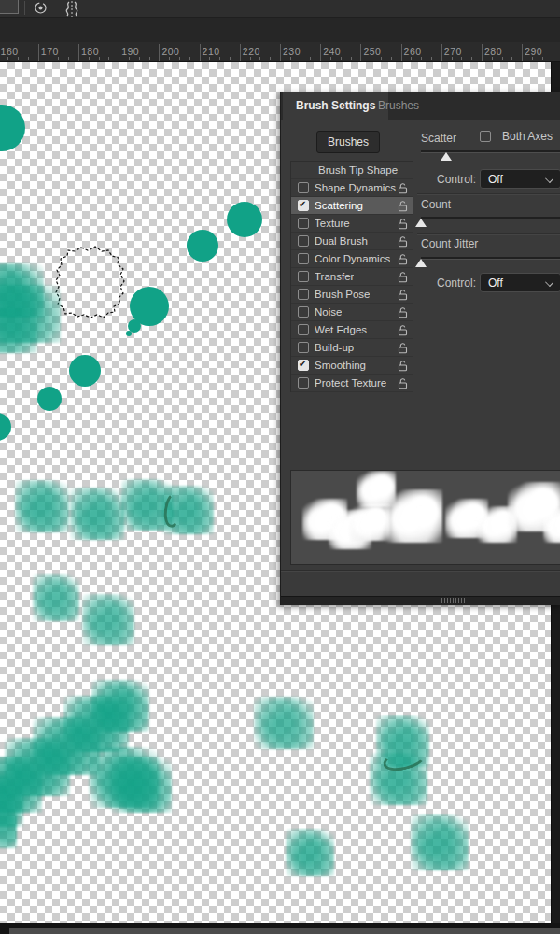 This screenshot has width=560, height=934. What do you see at coordinates (516, 136) in the screenshot?
I see `both-axes-row: Both Axes` at bounding box center [516, 136].